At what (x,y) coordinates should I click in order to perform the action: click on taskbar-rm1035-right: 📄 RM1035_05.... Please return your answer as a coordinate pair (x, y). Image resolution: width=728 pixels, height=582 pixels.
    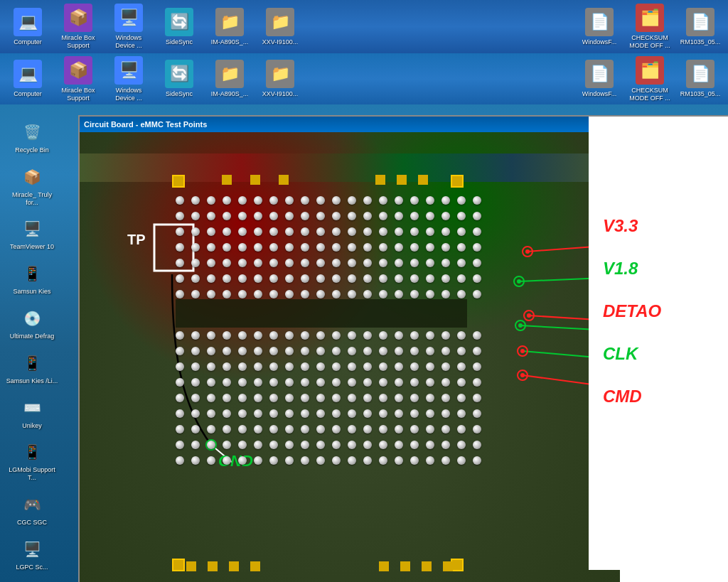
    Looking at the image, I should click on (700, 27).